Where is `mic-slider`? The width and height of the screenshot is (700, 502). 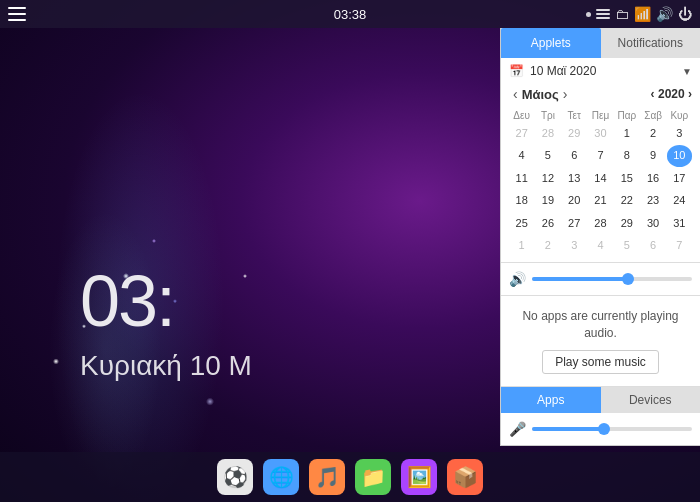 mic-slider is located at coordinates (612, 429).